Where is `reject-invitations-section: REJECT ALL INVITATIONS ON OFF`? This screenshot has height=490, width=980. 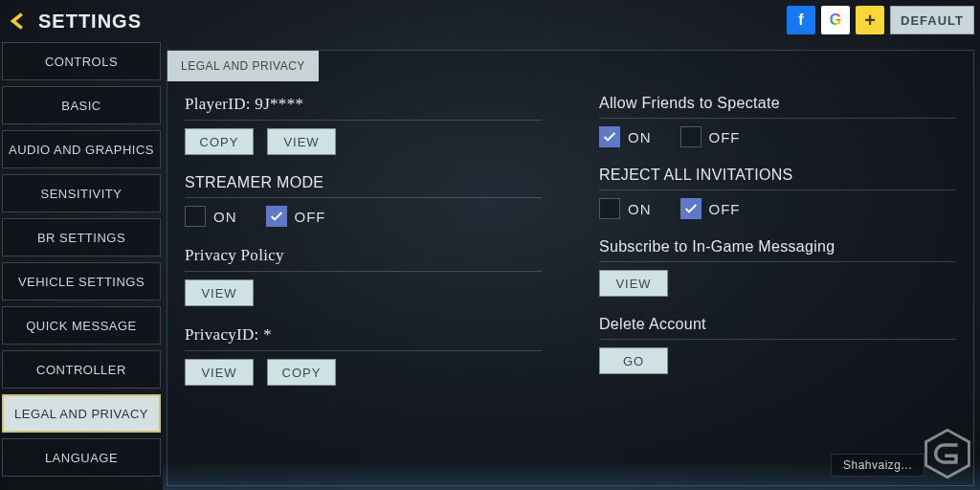 reject-invitations-section: REJECT ALL INVITATIONS ON OFF is located at coordinates (777, 193).